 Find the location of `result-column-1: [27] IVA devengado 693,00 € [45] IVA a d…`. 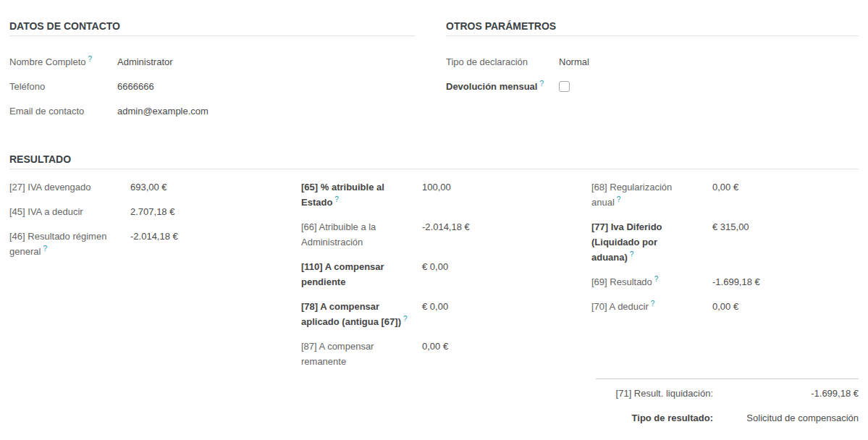

result-column-1: [27] IVA devengado 693,00 € [45] IVA a d… is located at coordinates (149, 279).